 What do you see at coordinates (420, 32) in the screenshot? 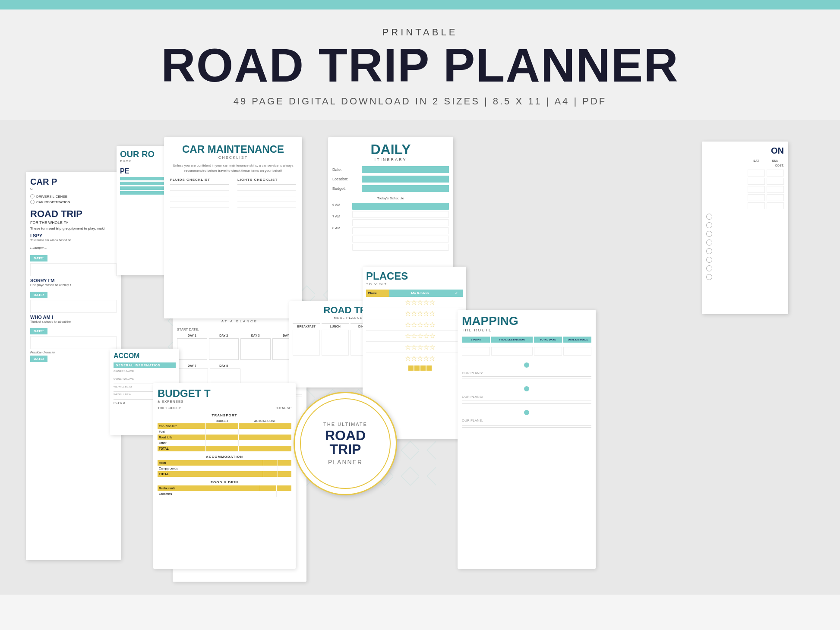
I see `printable-label: PRINTABLE` at bounding box center [420, 32].